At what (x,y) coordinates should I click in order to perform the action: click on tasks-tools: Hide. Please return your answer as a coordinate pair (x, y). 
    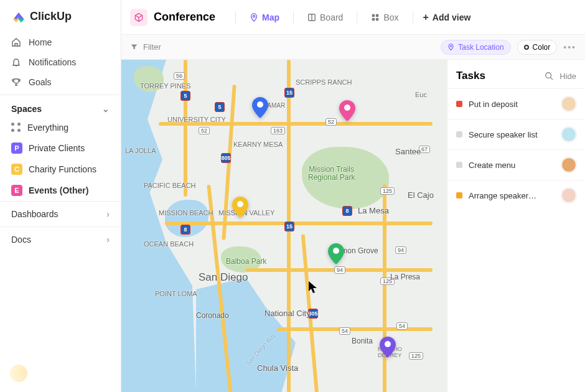
    Looking at the image, I should click on (560, 76).